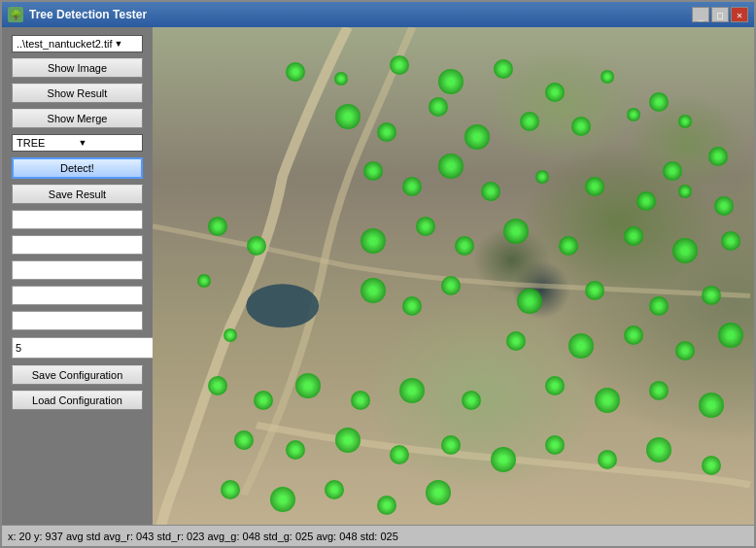 The height and width of the screenshot is (548, 756). Describe the element at coordinates (16, 15) in the screenshot. I see `app-icon: 🌳` at that location.